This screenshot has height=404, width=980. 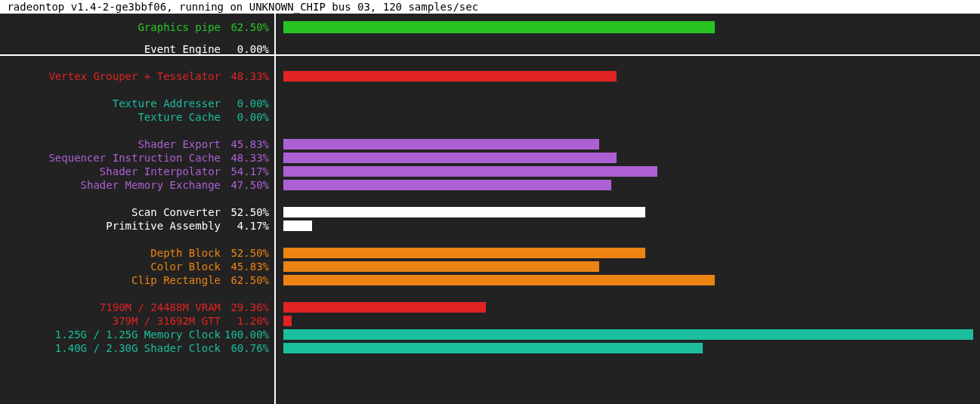 What do you see at coordinates (490, 267) in the screenshot?
I see `metric-row: Color Block45.83%` at bounding box center [490, 267].